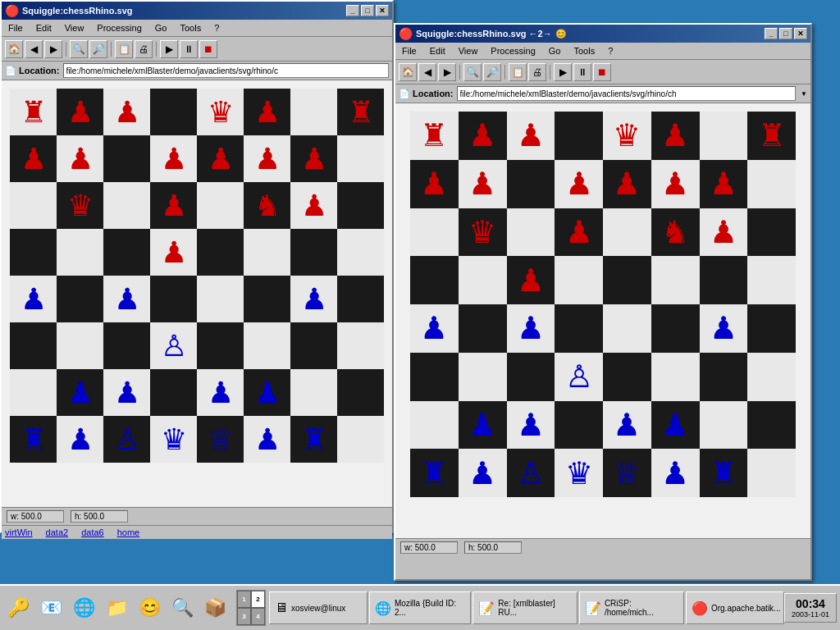 Image resolution: width=840 pixels, height=630 pixels. What do you see at coordinates (675, 135) in the screenshot?
I see `b2-piece-0-5: ♟` at bounding box center [675, 135].